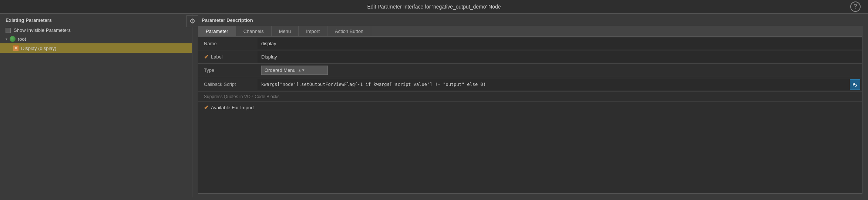  I want to click on available-checkmark: ✔, so click(206, 107).